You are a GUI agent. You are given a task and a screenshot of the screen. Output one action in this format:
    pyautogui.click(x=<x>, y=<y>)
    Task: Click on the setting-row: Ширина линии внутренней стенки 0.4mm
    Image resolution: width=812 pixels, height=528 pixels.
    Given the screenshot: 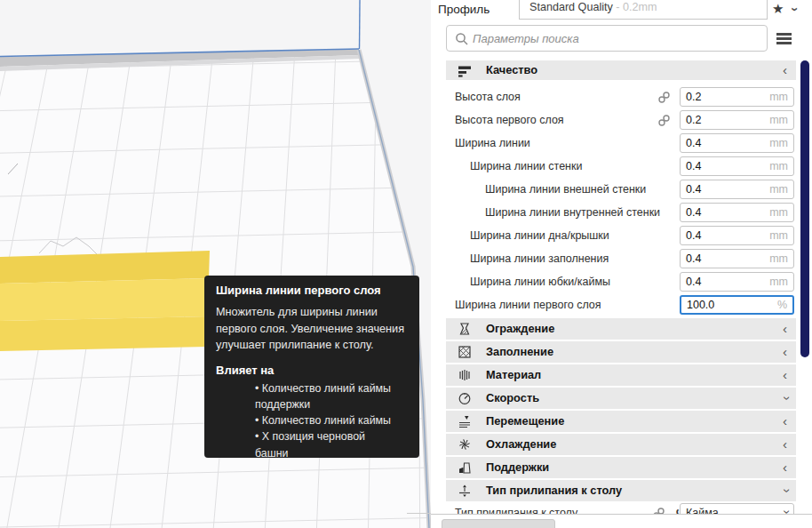 What is the action you would take?
    pyautogui.click(x=621, y=212)
    